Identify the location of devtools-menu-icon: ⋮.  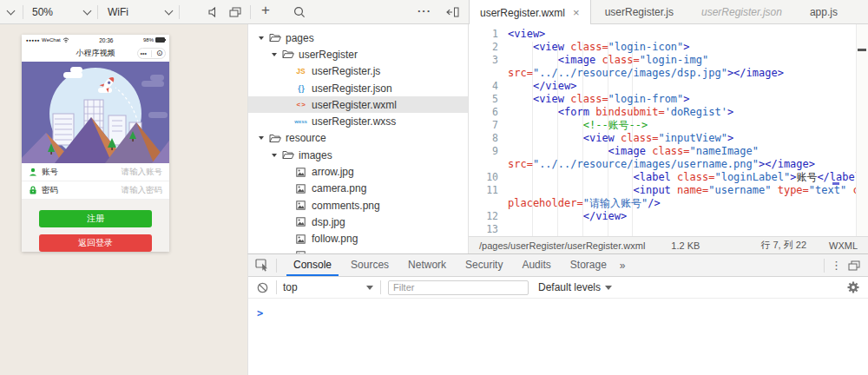
(837, 266).